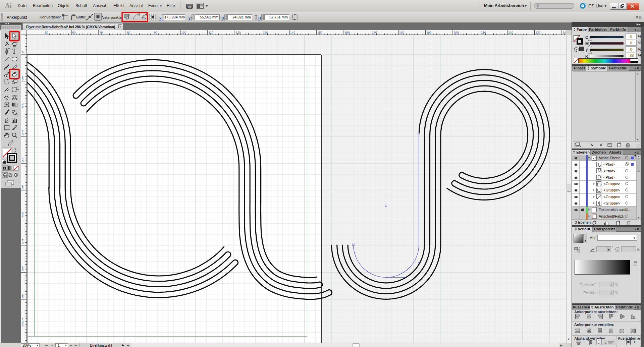  I want to click on svg-text: 90, so click(156, 33).